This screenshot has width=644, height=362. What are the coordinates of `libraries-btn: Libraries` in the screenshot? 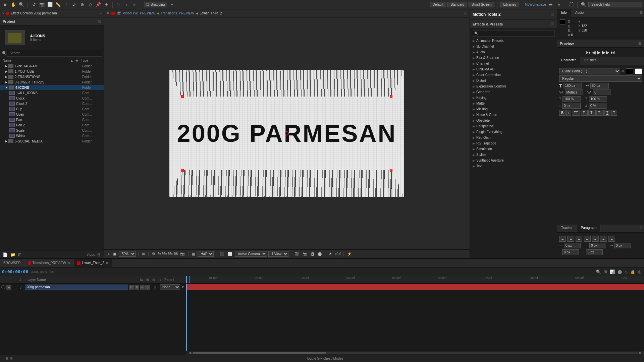 It's located at (509, 5).